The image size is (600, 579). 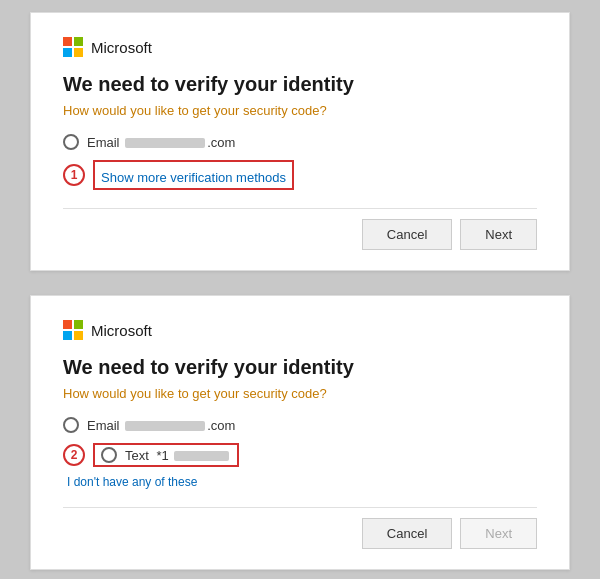 I want to click on email-option-1: Email .com, so click(x=300, y=142).